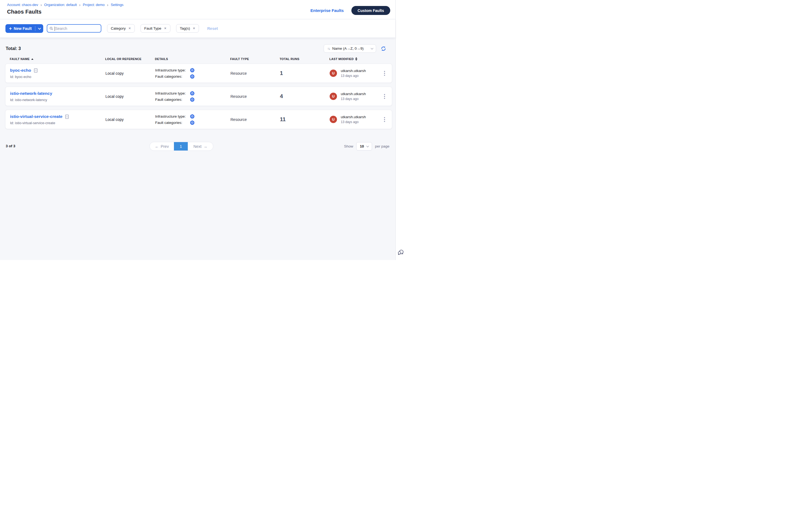  Describe the element at coordinates (20, 59) in the screenshot. I see `column-header-label: FAULT NAME` at that location.